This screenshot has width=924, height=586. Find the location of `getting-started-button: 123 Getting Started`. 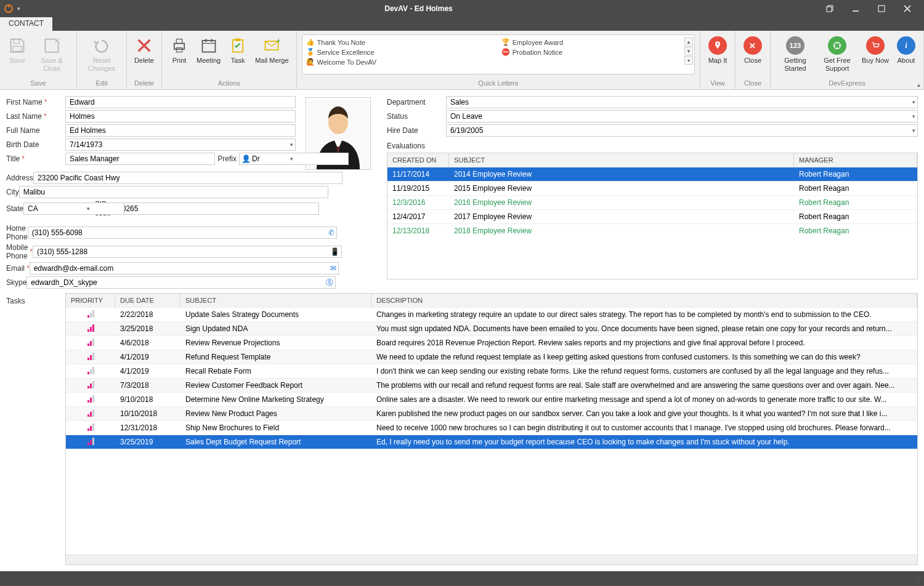

getting-started-button: 123 Getting Started is located at coordinates (795, 53).